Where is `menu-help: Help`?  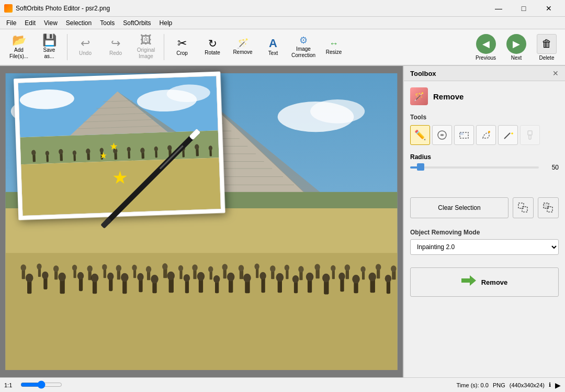
menu-help: Help is located at coordinates (166, 23).